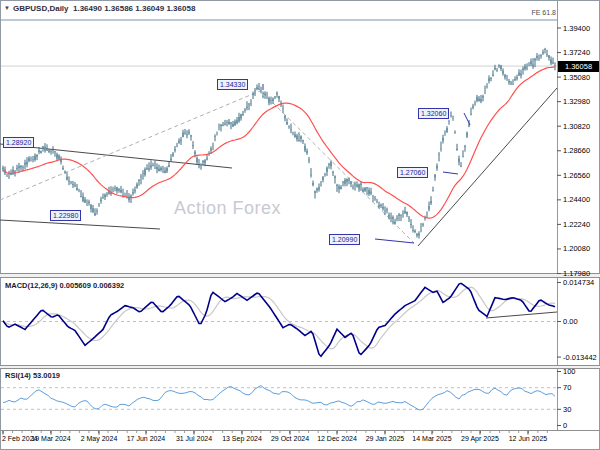 The image size is (600, 450). I want to click on price-annotation: 1.34330, so click(232, 84).